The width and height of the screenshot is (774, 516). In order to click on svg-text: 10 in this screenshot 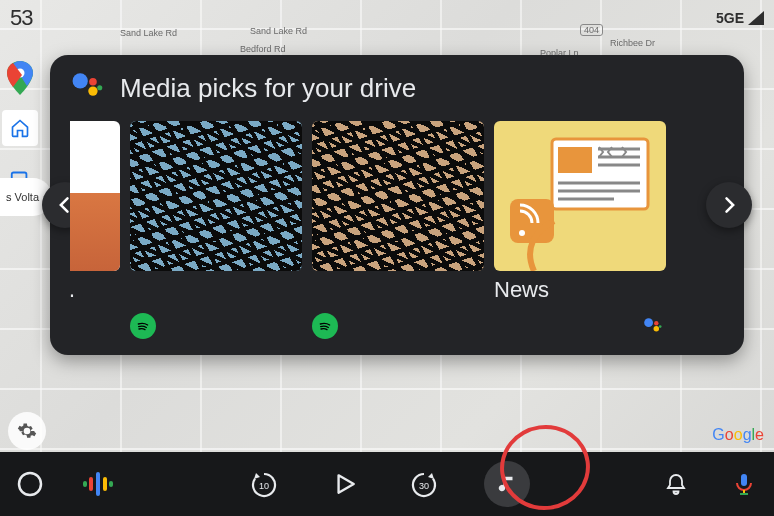, I will do `click(264, 486)`.